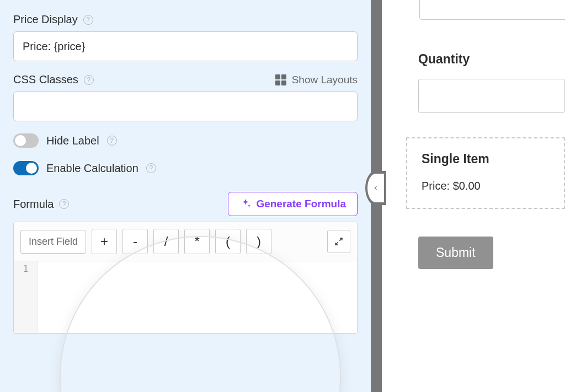  Describe the element at coordinates (33, 204) in the screenshot. I see `formula-label-text: Formula` at that location.